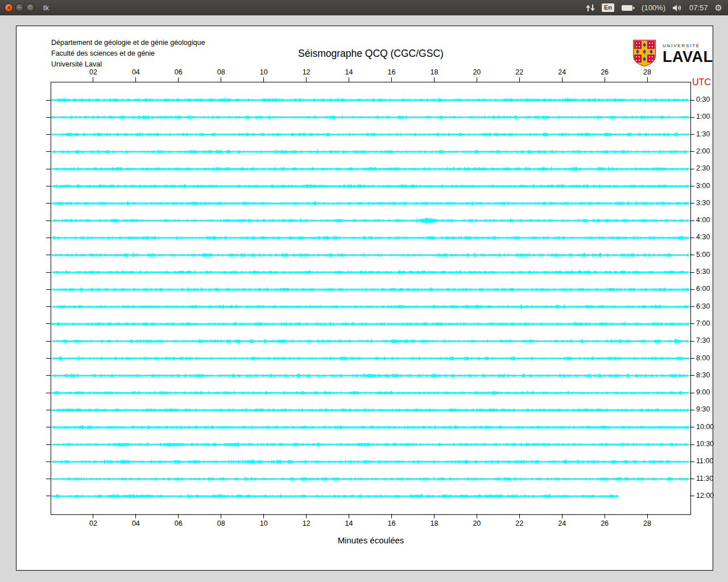  I want to click on battery-percent: (100%), so click(653, 8).